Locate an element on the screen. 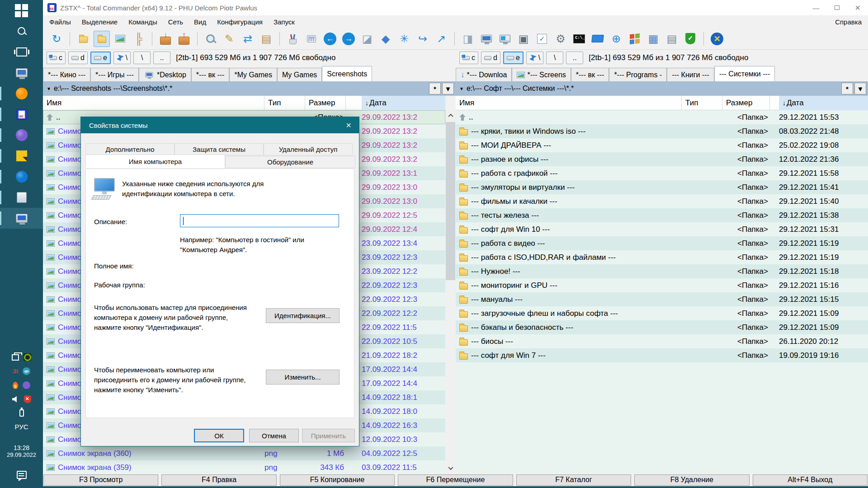 This screenshot has height=488, width=868. close-x-icon: ✕ is located at coordinates (717, 39).